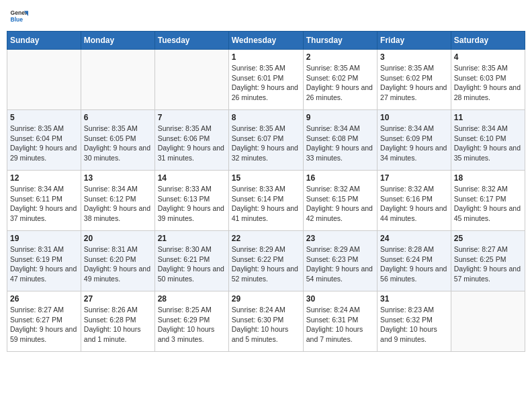 Image resolution: width=532 pixels, height=411 pixels. I want to click on day-number: 28, so click(192, 299).